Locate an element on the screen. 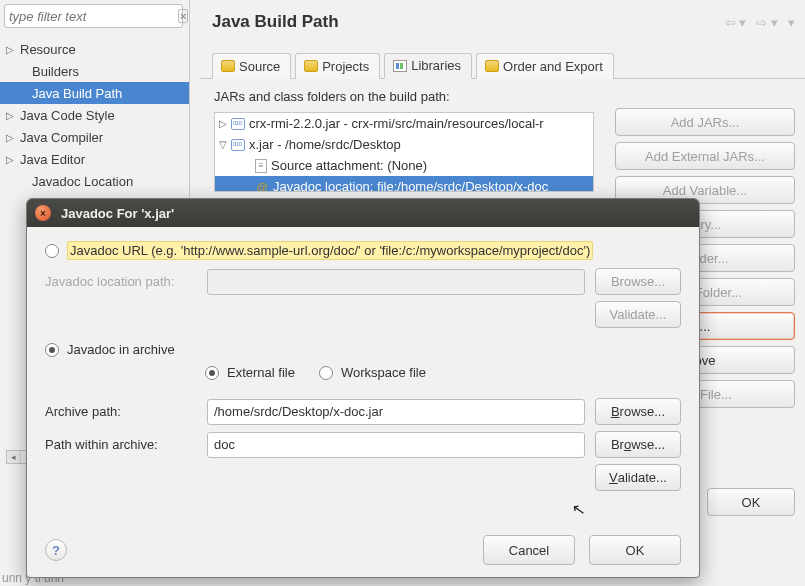  tab-order-export: Order and Export is located at coordinates (545, 66).